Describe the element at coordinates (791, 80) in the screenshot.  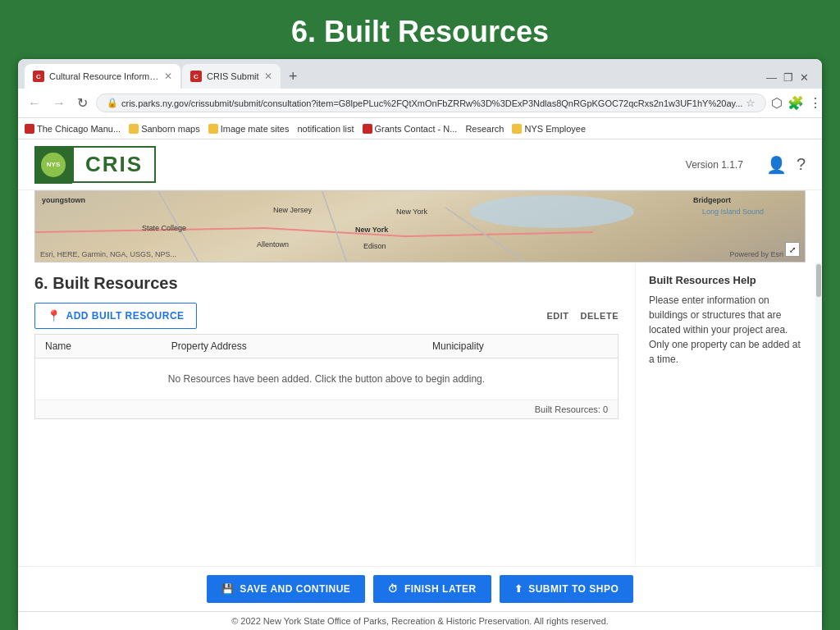
I see `window-controls: — ❐ ✕` at that location.